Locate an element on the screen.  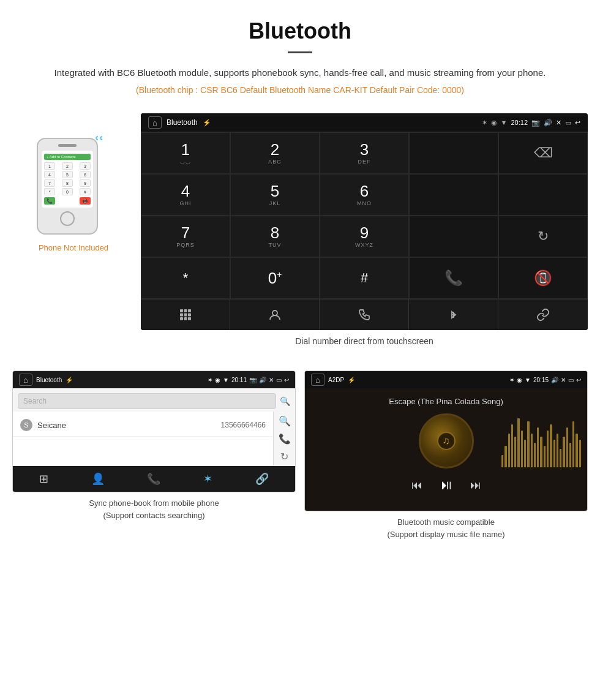
album-area: ♫ is located at coordinates (446, 441).